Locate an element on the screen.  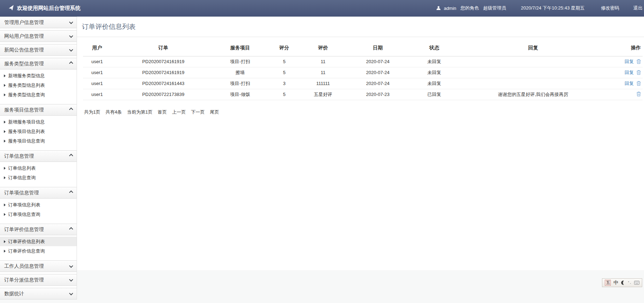
col-header-date: 日期 is located at coordinates (378, 48).